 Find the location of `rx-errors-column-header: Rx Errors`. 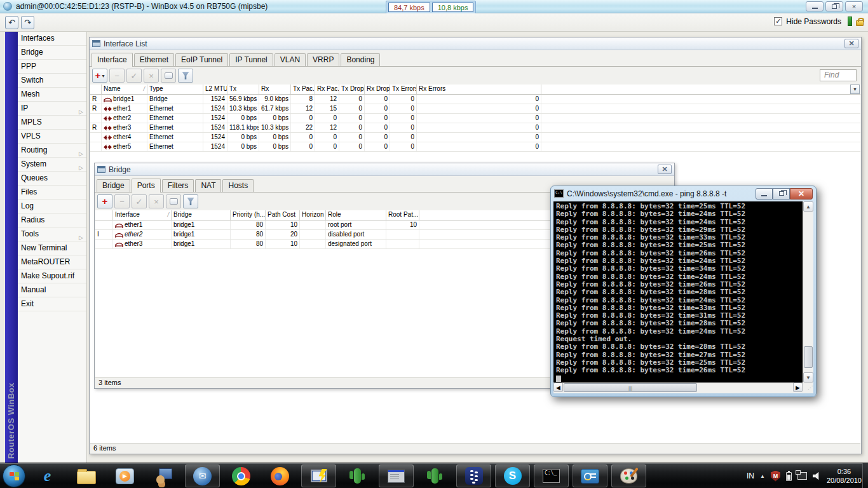

rx-errors-column-header: Rx Errors is located at coordinates (479, 89).